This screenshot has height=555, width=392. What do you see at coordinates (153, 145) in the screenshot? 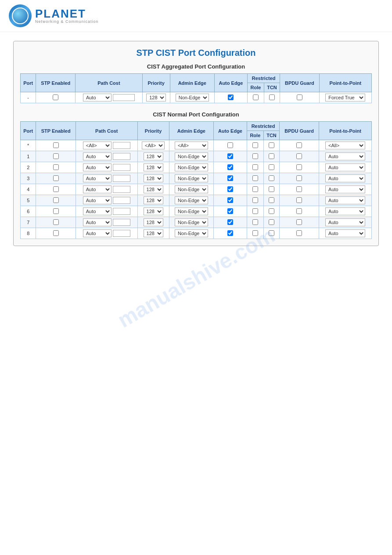
I see `norm-all-priority-select: <All>128016` at bounding box center [153, 145].